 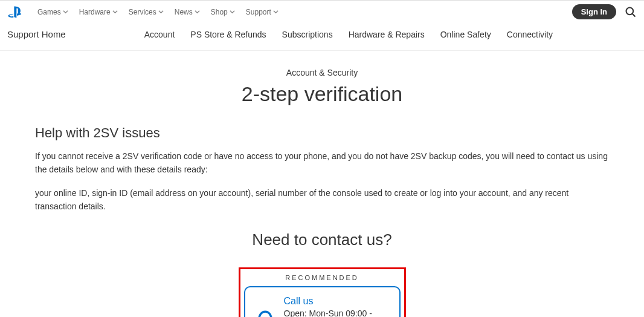 I want to click on subnav-hardware-repairs: Hardware & Repairs, so click(x=387, y=34).